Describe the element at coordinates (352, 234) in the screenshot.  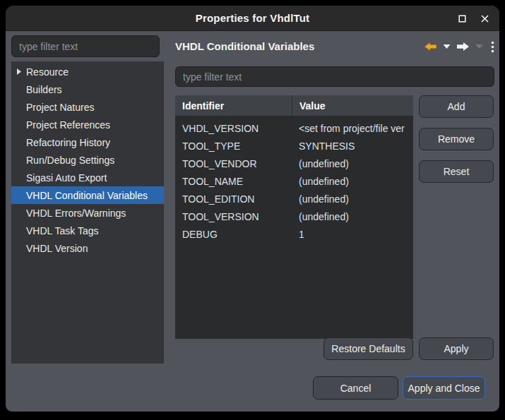
I see `cell-value: 1` at that location.